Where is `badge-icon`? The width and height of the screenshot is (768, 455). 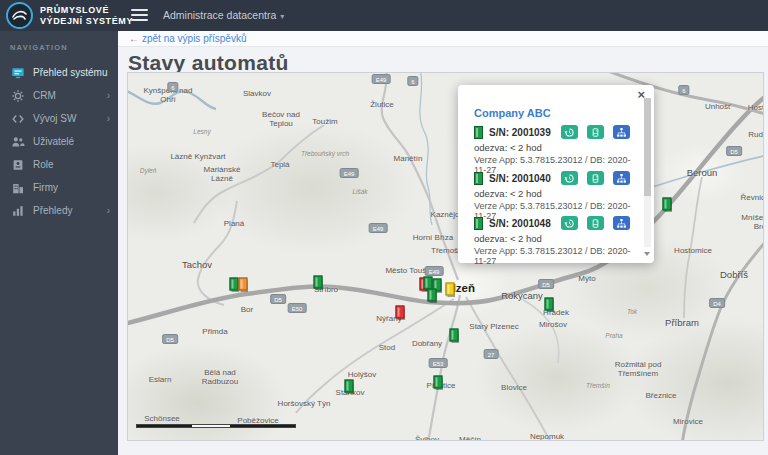
badge-icon is located at coordinates (18, 165).